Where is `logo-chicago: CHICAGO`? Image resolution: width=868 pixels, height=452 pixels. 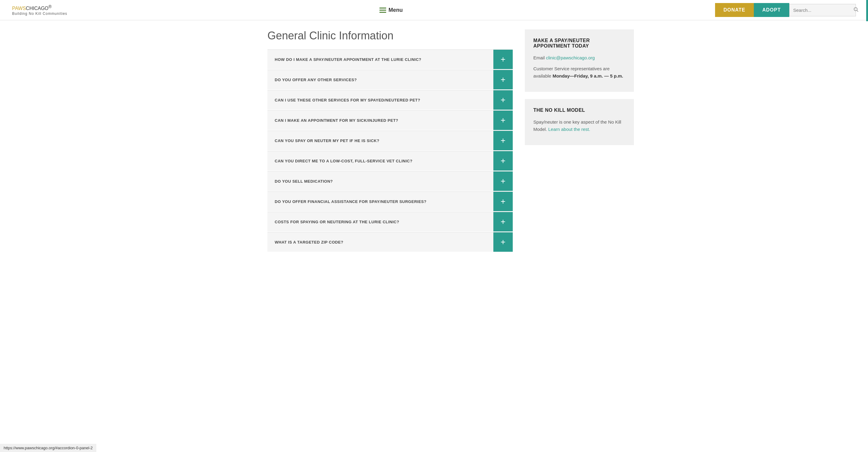
logo-chicago: CHICAGO is located at coordinates (37, 9).